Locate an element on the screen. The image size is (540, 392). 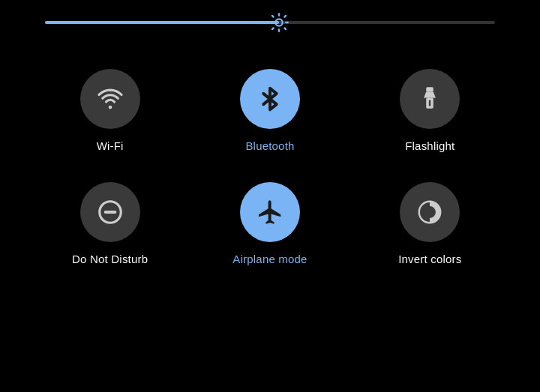
invert-icon is located at coordinates (430, 212).